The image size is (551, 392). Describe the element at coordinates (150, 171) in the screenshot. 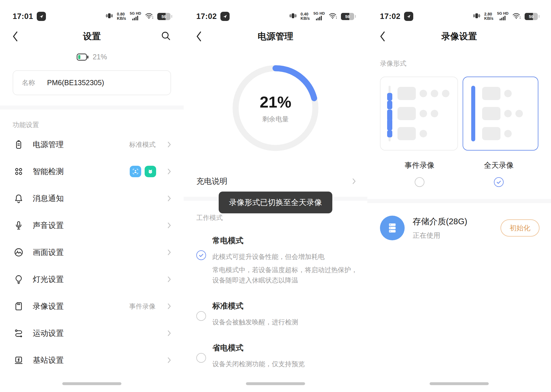

I see `pet-detect-badge-icon` at that location.